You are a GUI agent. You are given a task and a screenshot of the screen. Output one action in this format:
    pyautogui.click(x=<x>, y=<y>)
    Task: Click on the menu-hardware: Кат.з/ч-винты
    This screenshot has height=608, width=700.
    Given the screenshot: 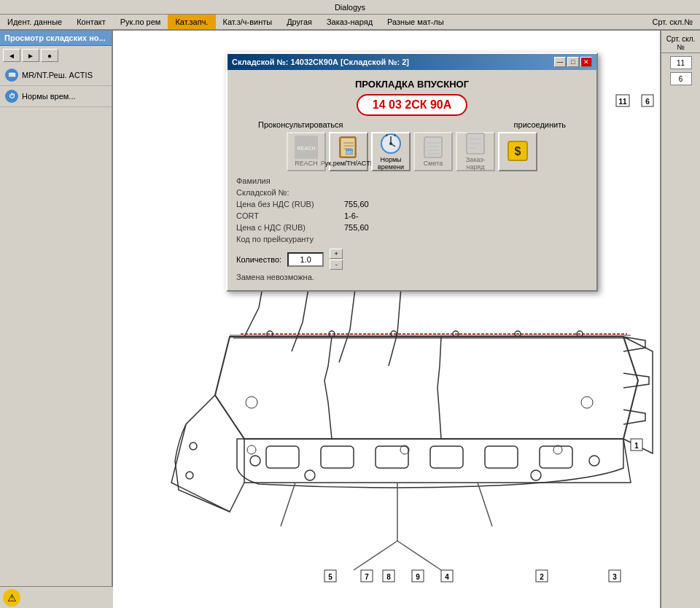 What is the action you would take?
    pyautogui.click(x=248, y=22)
    